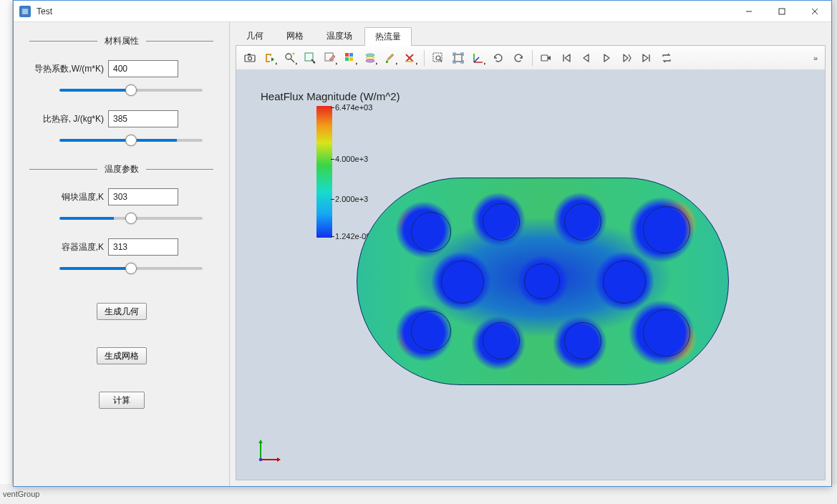 The width and height of the screenshot is (837, 504). What do you see at coordinates (817, 58) in the screenshot?
I see `toolbar-overflow-icon: »` at bounding box center [817, 58].